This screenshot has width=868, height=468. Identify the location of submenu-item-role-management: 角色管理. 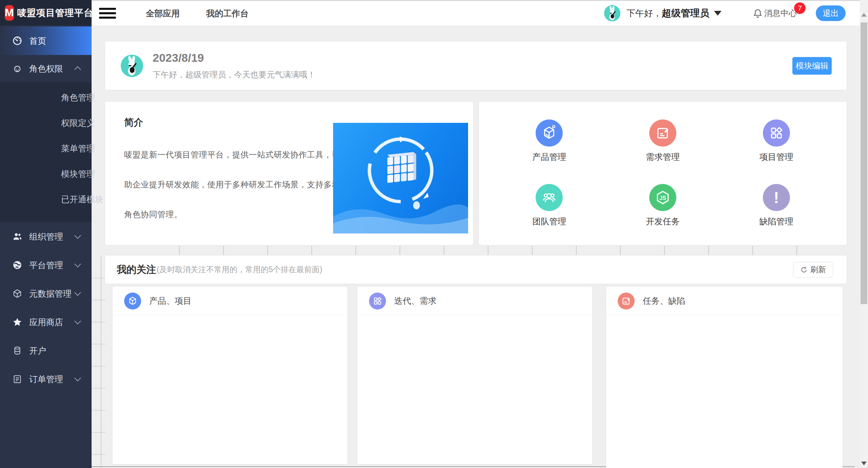
(46, 98).